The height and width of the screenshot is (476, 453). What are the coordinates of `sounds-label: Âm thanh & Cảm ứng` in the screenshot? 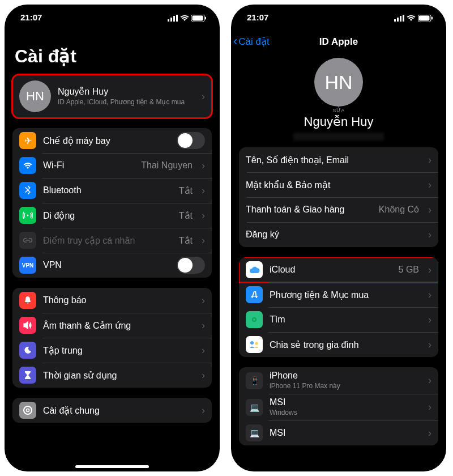 It's located at (119, 325).